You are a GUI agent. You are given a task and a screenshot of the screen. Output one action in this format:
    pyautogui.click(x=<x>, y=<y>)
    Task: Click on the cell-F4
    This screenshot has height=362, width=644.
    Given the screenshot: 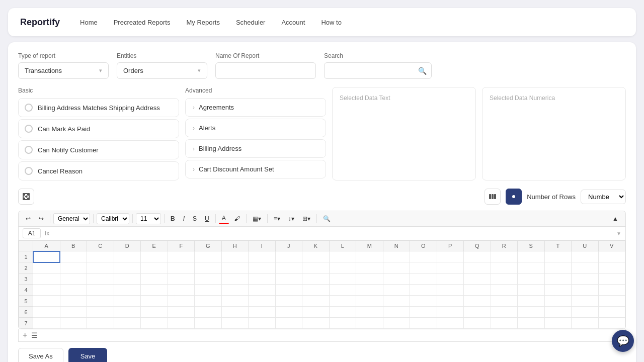 What is the action you would take?
    pyautogui.click(x=181, y=290)
    